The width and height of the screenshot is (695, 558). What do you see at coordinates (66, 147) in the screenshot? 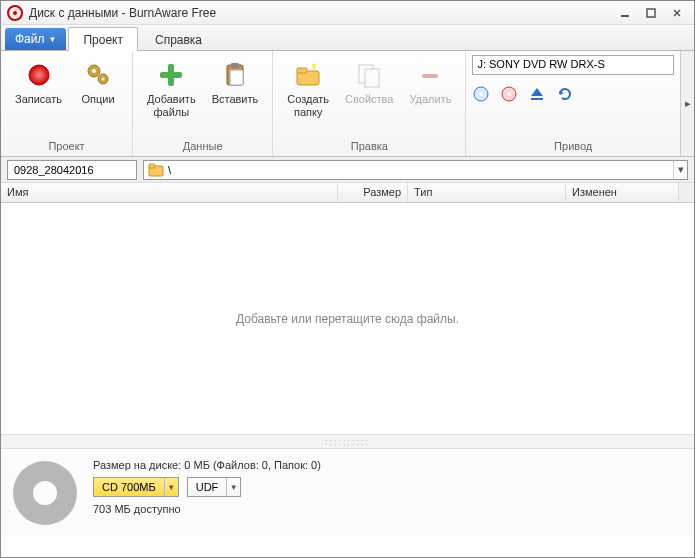
I see `group-project-label: Проект` at bounding box center [66, 147].